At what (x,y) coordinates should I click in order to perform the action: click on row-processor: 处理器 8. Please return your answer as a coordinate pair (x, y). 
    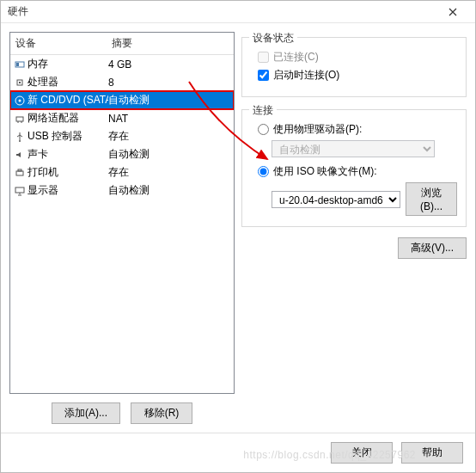
    Looking at the image, I should click on (122, 83).